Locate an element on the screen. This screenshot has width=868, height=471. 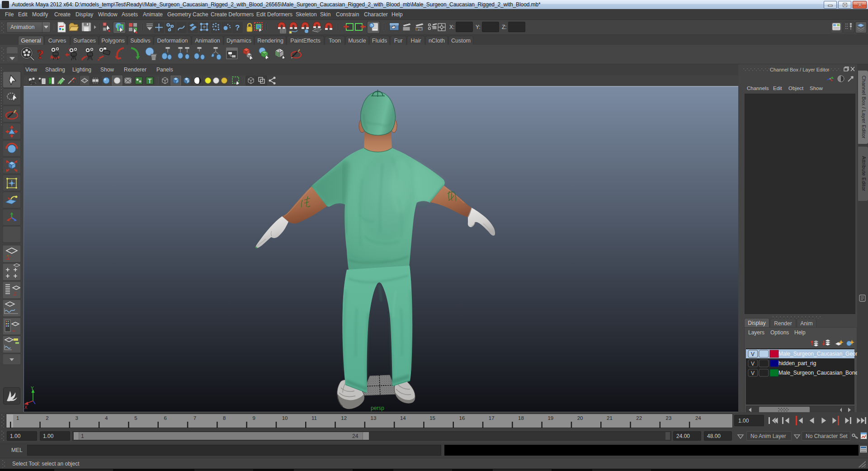
svg-text: 12 is located at coordinates (344, 418).